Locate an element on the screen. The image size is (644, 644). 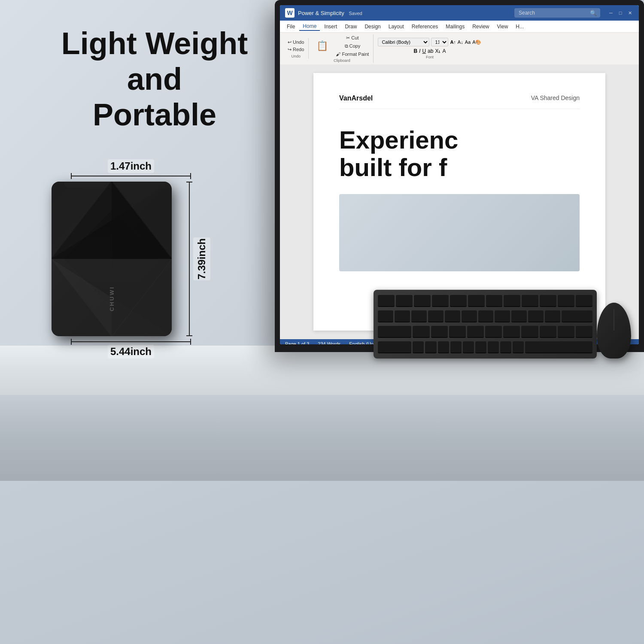
key-s is located at coordinates (431, 347).